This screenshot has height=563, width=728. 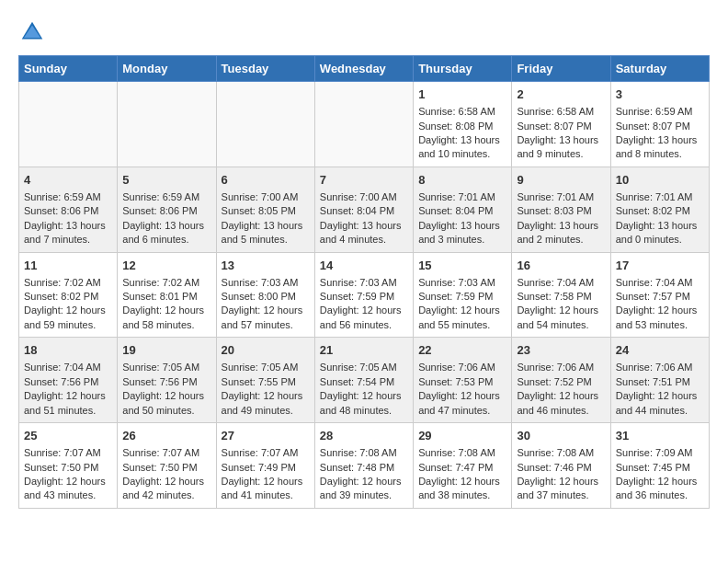 What do you see at coordinates (356, 325) in the screenshot?
I see `day-info-line: and 56 minutes.` at bounding box center [356, 325].